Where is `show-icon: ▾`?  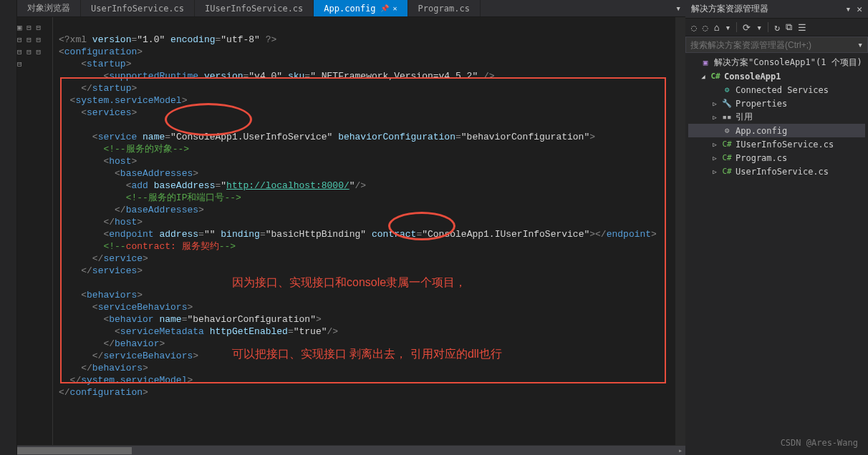
show-icon: ▾ is located at coordinates (759, 27).